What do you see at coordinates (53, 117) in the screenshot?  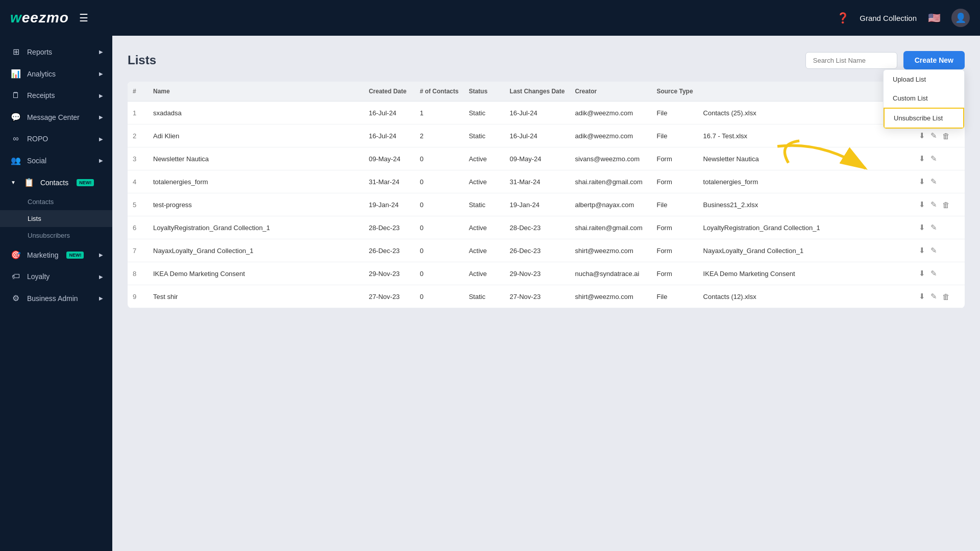 I see `sidebar-item-label: Message Center` at bounding box center [53, 117].